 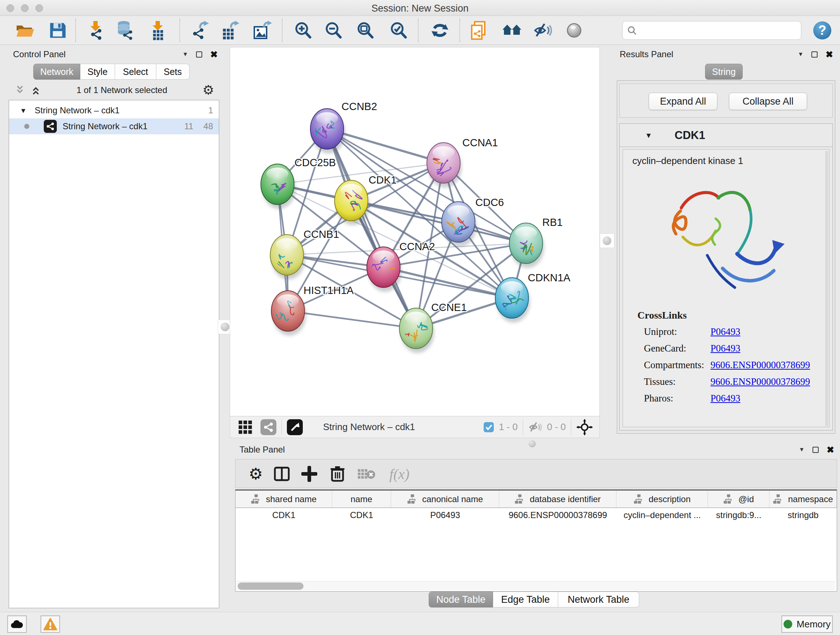 What do you see at coordinates (303, 30) in the screenshot?
I see `zoom-in-button` at bounding box center [303, 30].